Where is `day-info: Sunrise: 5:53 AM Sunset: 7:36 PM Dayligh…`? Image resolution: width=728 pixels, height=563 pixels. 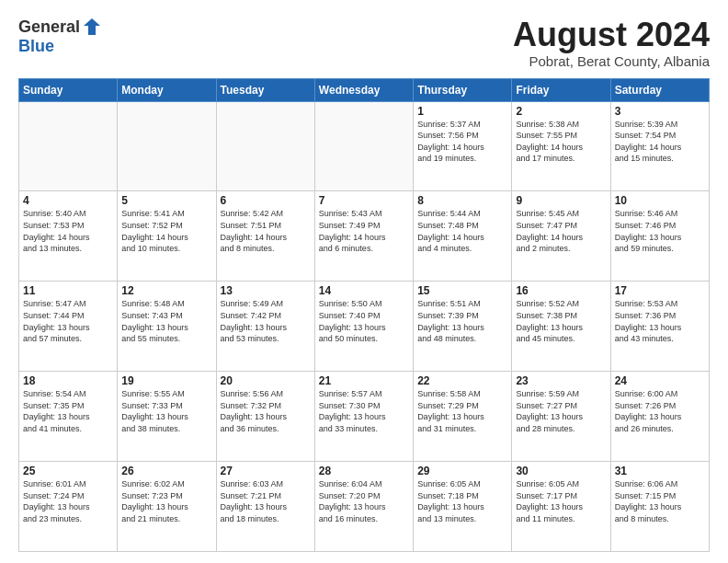
day-info: Sunrise: 5:53 AM Sunset: 7:36 PM Dayligh… is located at coordinates (660, 321).